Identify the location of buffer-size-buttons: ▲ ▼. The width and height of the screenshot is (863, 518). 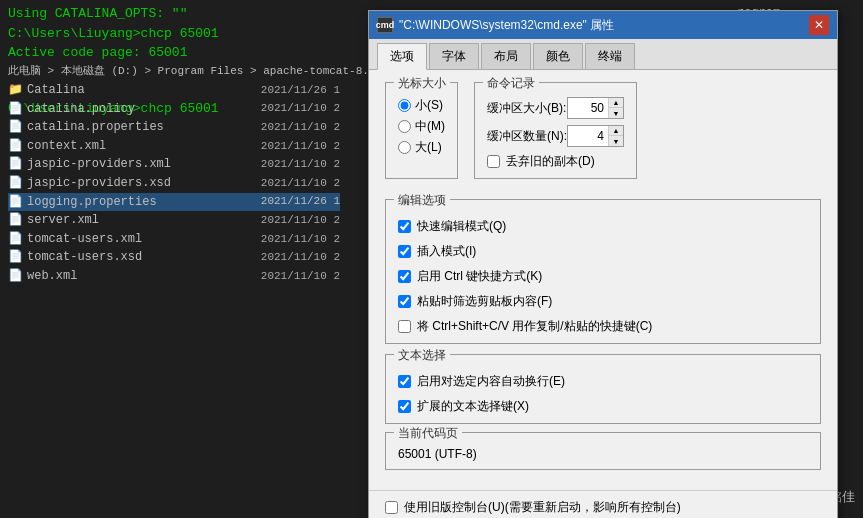
(616, 108).